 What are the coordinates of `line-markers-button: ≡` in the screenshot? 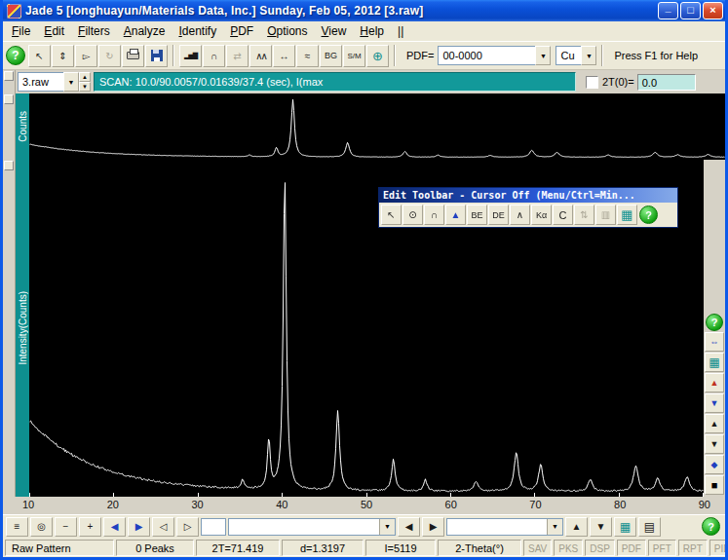 It's located at (18, 527).